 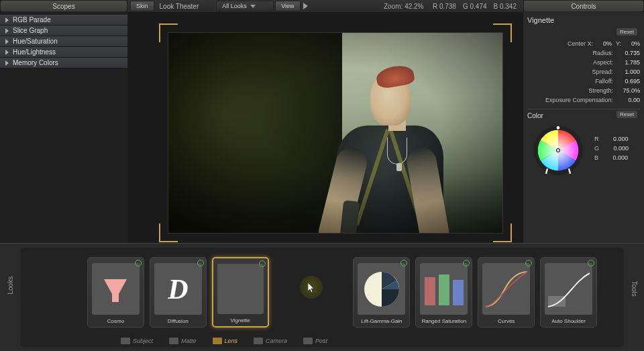 What do you see at coordinates (180, 7) in the screenshot?
I see `look-theater-label: Look Theater` at bounding box center [180, 7].